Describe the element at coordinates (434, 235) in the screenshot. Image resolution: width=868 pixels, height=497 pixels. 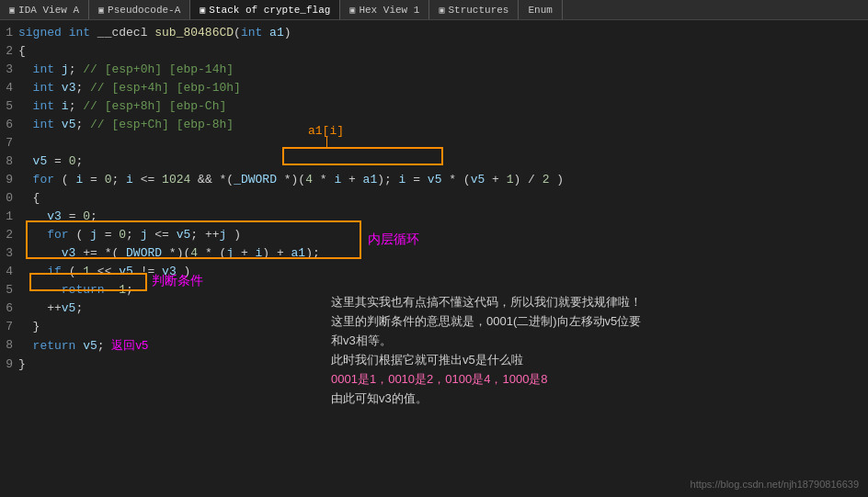
I see `code-line-12: 2 for ( j = 0; j <= v5; ++j )` at that location.